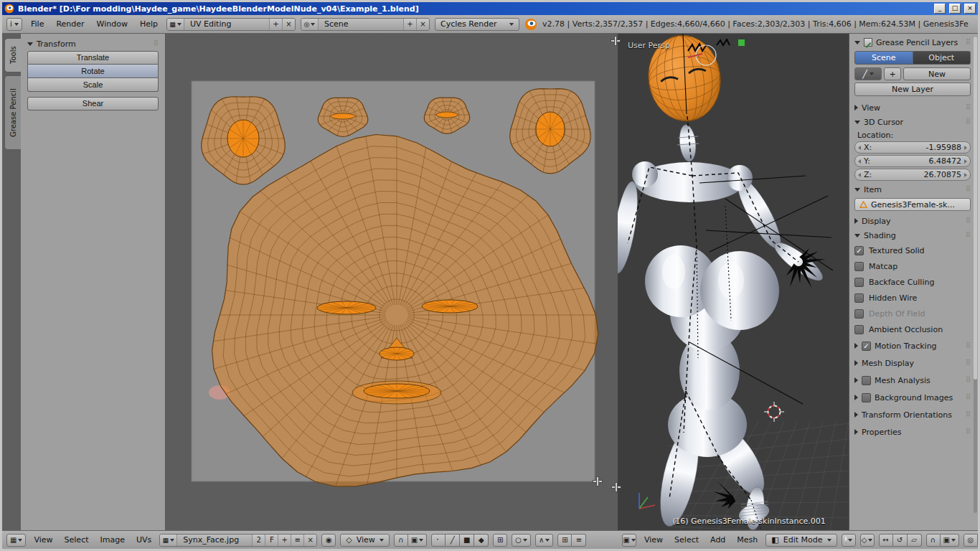  I want to click on render-opengl-button: ◎, so click(971, 540).